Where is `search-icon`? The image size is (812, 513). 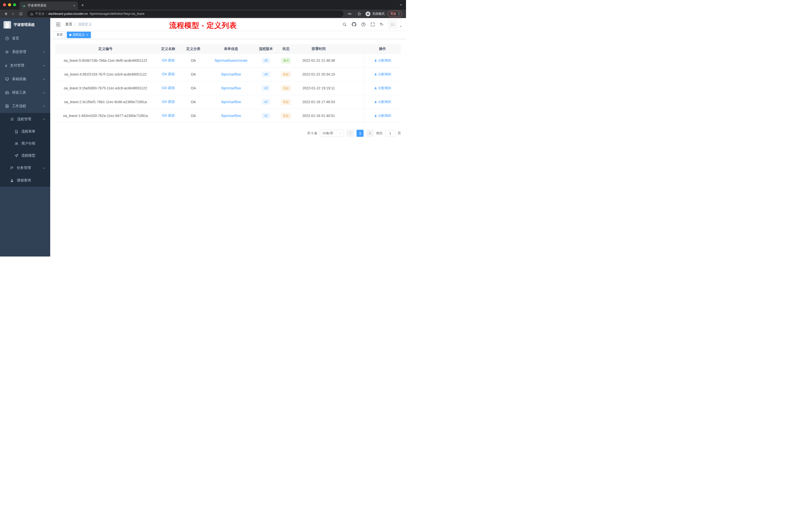
search-icon is located at coordinates (345, 24).